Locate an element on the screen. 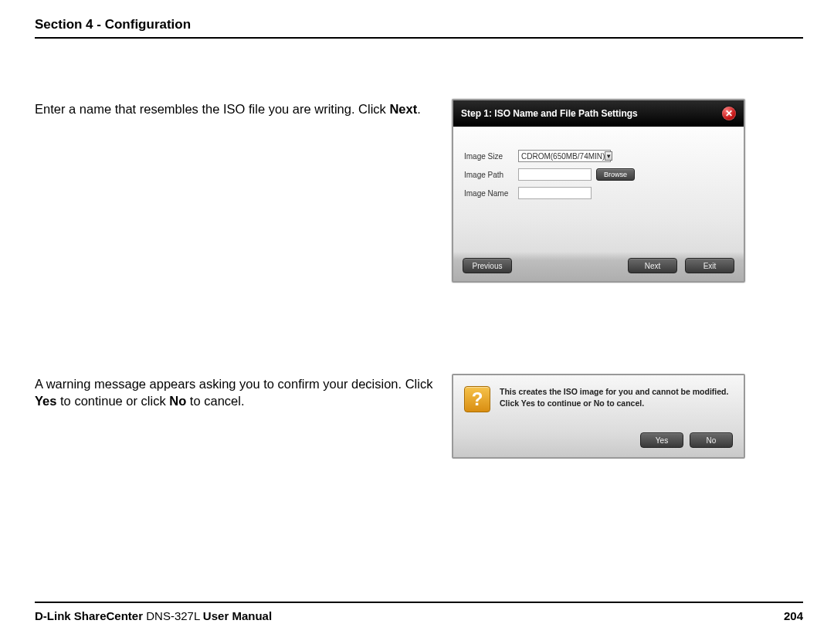 The width and height of the screenshot is (834, 644). browse-button: Browse is located at coordinates (615, 175).